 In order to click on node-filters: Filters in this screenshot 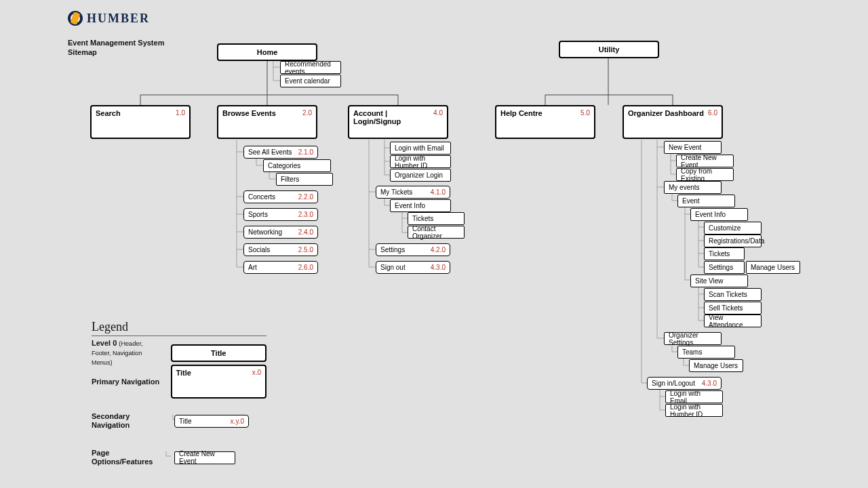, I will do `click(304, 179)`.